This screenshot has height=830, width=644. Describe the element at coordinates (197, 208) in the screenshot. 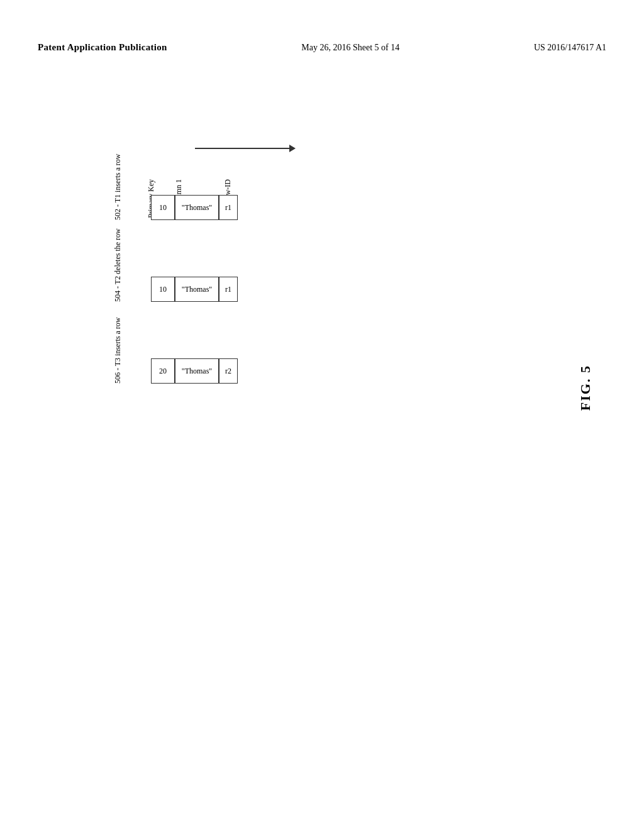

I see `tx1-col1: "Thomas"` at that location.